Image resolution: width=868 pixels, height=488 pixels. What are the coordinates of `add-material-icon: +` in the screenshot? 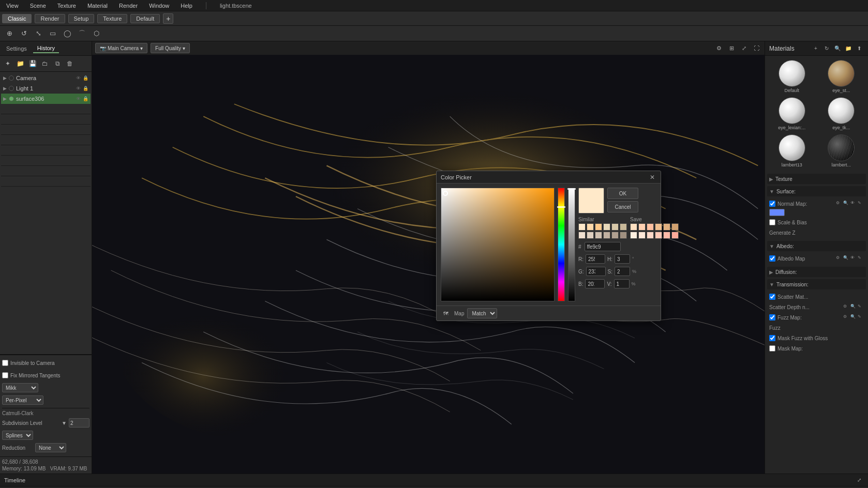 It's located at (816, 49).